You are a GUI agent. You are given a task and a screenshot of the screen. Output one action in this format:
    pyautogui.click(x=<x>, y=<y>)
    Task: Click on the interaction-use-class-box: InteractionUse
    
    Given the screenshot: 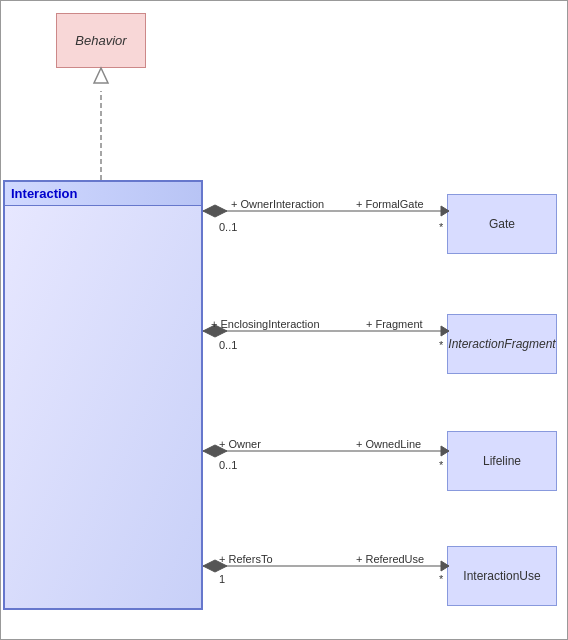 What is the action you would take?
    pyautogui.click(x=502, y=576)
    